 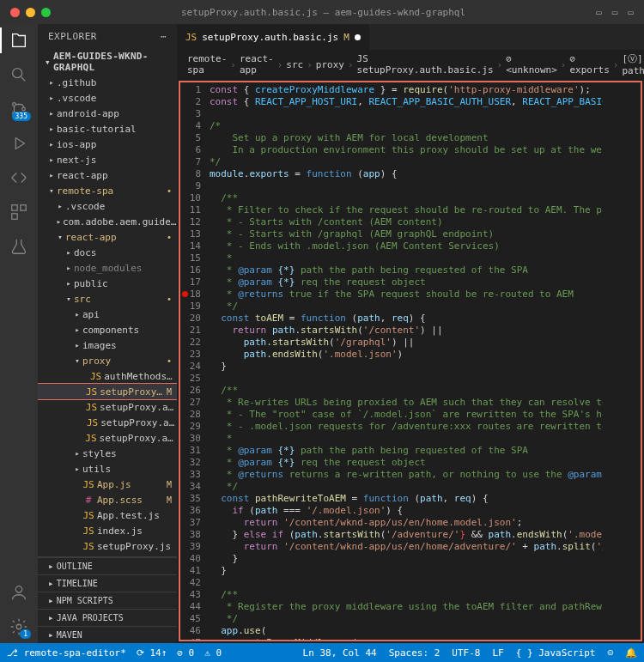 What do you see at coordinates (410, 64) in the screenshot?
I see `breadcrumbs: remote-spa›react-app›src›proxy›JS setupP…` at bounding box center [410, 64].